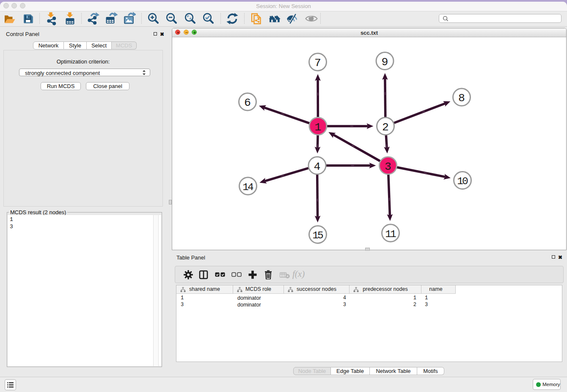  What do you see at coordinates (248, 103) in the screenshot?
I see `svg-text: 6` at bounding box center [248, 103].